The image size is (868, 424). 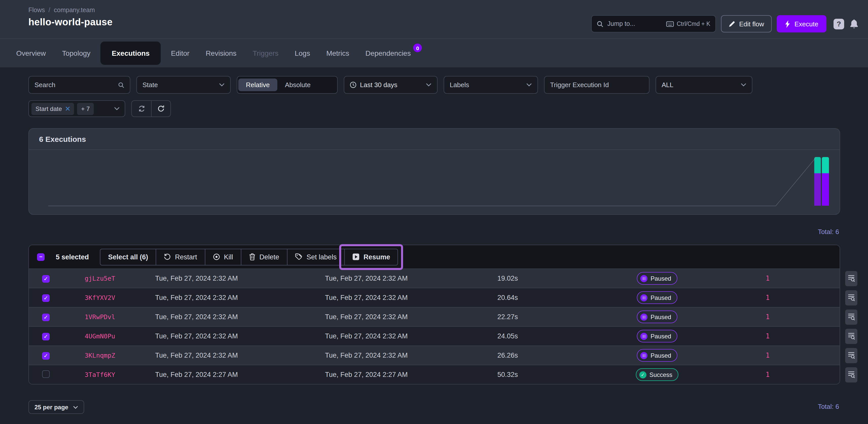 I want to click on labels-filter-dropdown: Labels, so click(x=491, y=85).